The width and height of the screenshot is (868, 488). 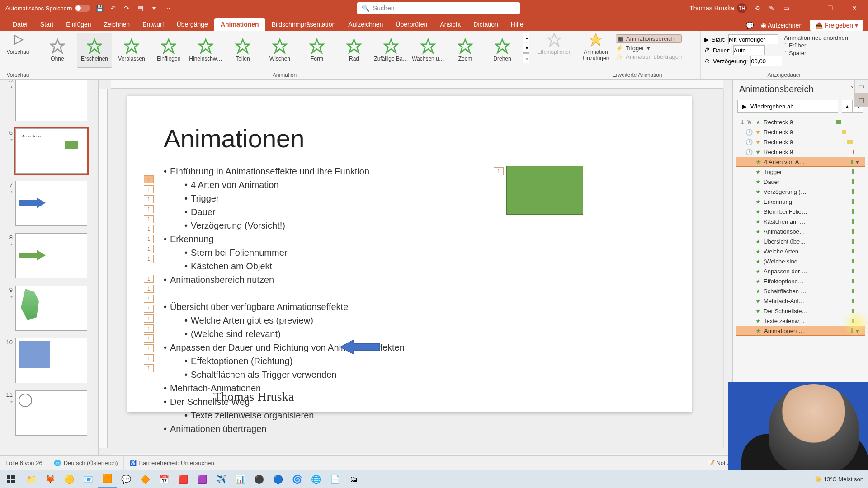 I want to click on side-btn-2: ▤, so click(x=862, y=100).